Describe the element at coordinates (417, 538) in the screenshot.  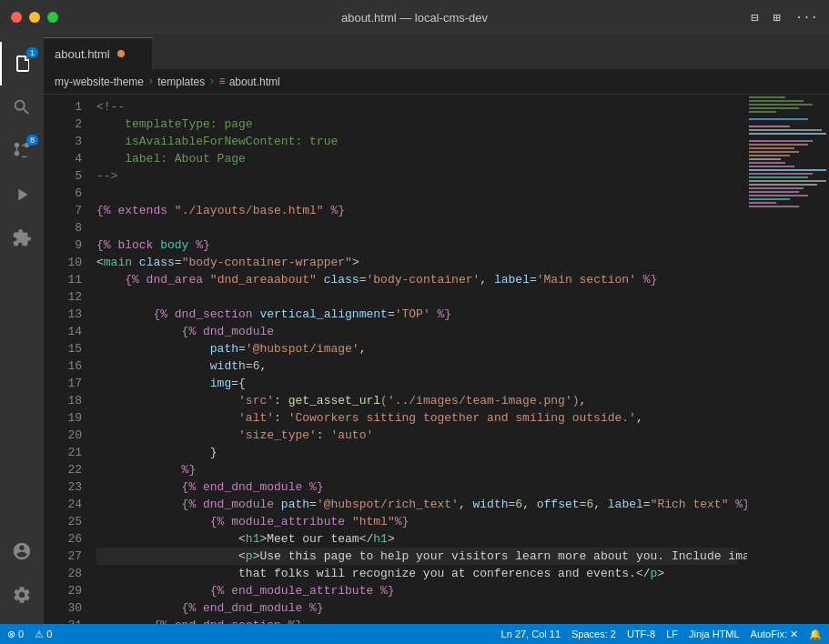
I see `code-line-26: <h1>Meet our team</h1>` at that location.